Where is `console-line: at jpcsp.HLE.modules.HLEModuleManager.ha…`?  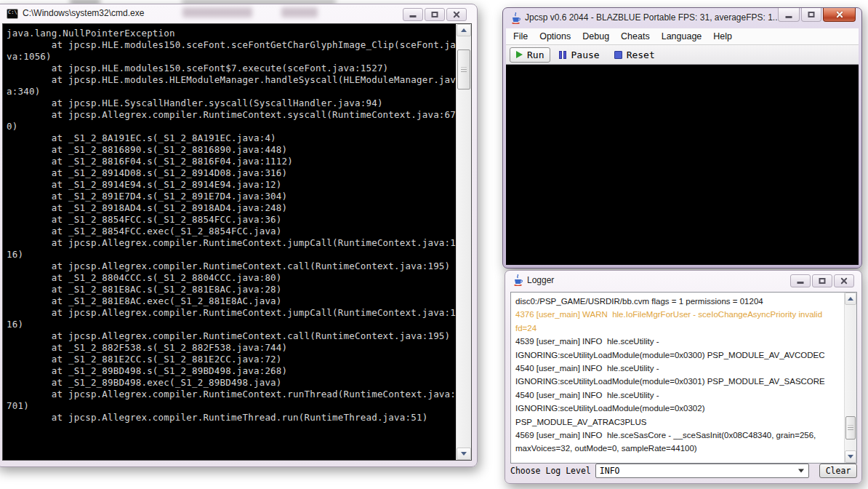
console-line: at jpcsp.HLE.modules.HLEModuleManager.ha… is located at coordinates (231, 80).